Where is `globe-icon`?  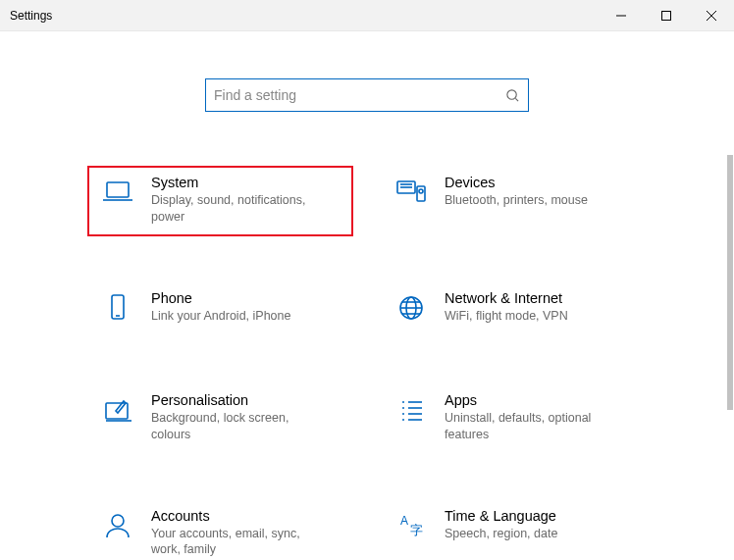
globe-icon is located at coordinates (411, 308).